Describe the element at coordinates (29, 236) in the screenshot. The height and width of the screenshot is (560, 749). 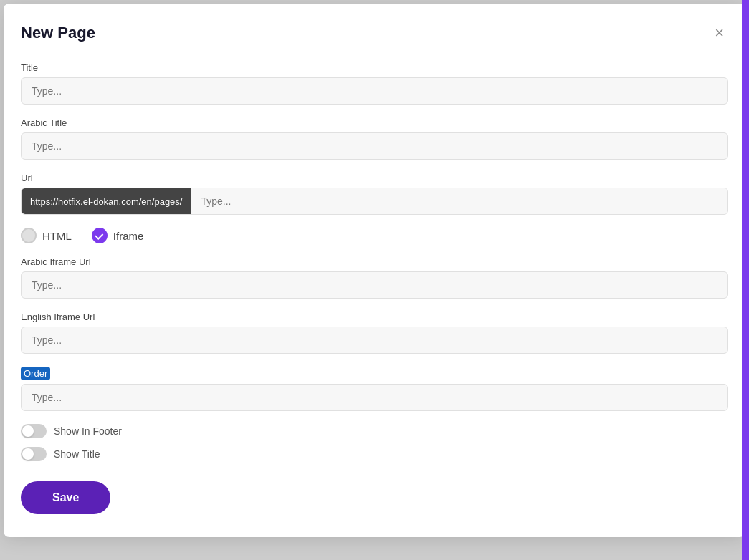
I see `html-radio-button` at that location.